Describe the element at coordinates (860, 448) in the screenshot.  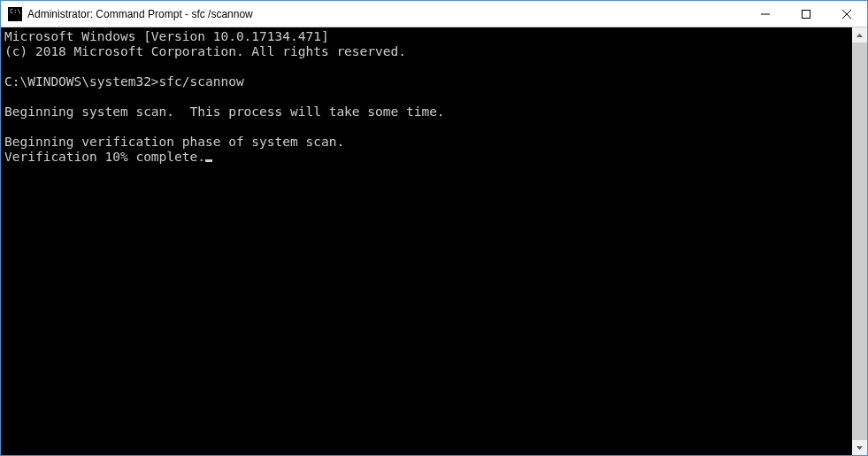
I see `chevron-down-icon` at that location.